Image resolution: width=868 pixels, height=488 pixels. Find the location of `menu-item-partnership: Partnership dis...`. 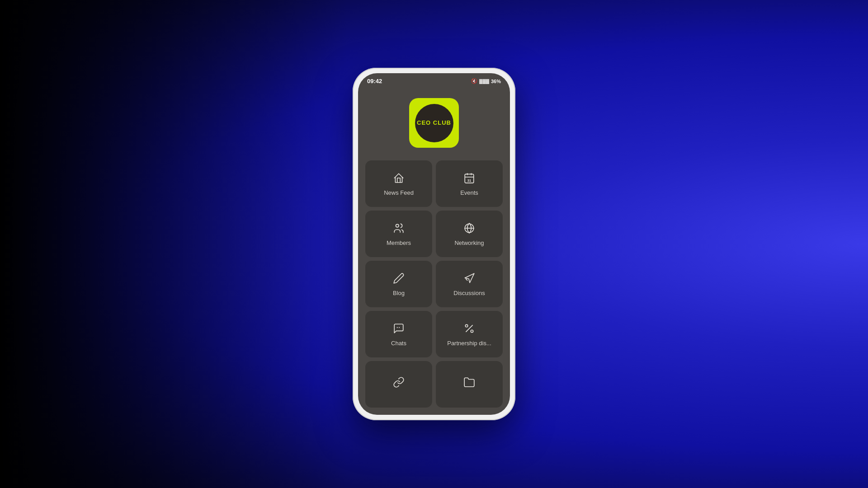

menu-item-partnership: Partnership dis... is located at coordinates (469, 334).